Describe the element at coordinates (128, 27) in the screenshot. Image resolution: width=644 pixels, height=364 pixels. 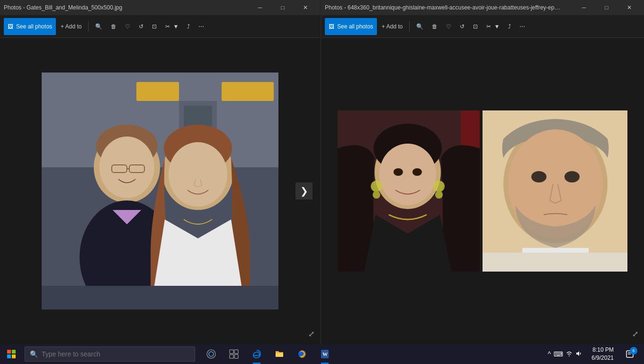
I see `heart-button-left: ♡` at that location.